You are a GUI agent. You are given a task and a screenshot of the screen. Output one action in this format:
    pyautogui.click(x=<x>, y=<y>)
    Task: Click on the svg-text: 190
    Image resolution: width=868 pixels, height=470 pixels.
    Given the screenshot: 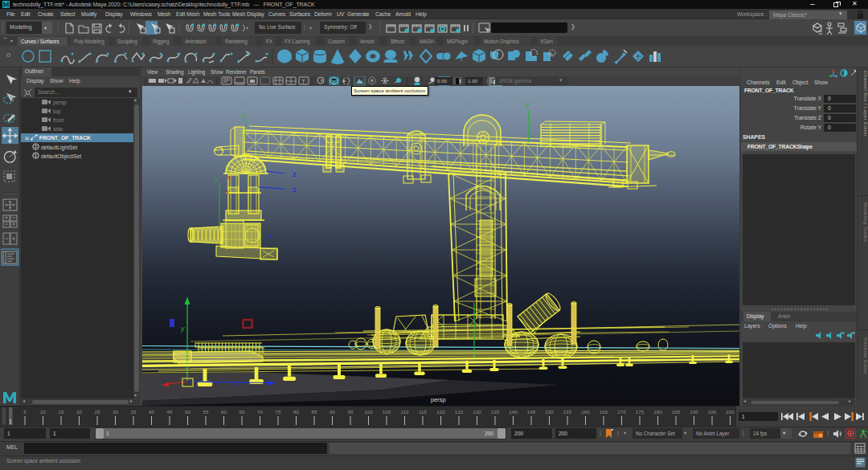 What is the action you would take?
    pyautogui.click(x=694, y=411)
    